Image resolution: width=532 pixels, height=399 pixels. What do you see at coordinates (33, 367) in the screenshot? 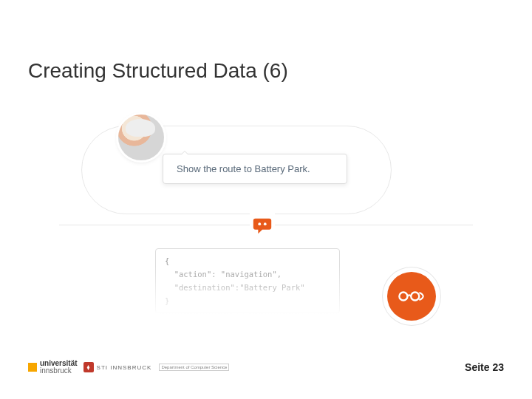
I see `uibk-square-icon` at bounding box center [33, 367].